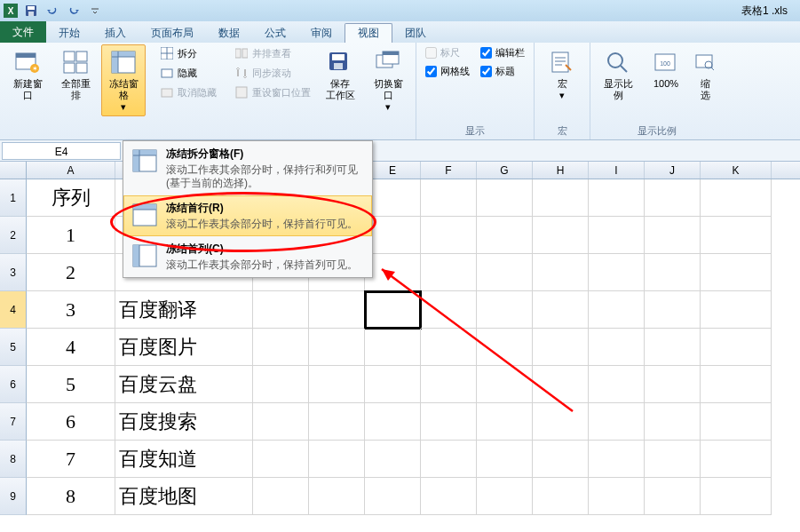  Describe the element at coordinates (13, 459) in the screenshot. I see `row-header-8: 8` at that location.